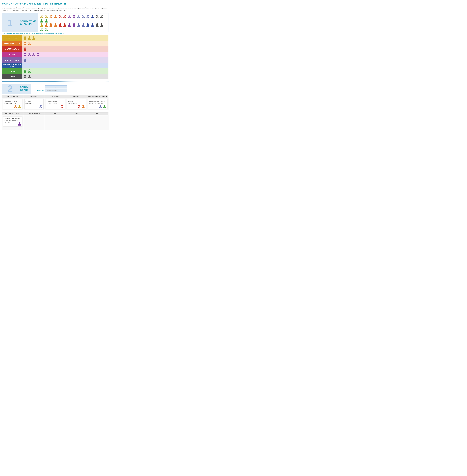 The image size is (467, 476). What do you see at coordinates (73, 19) in the screenshot?
I see `icons-row1: BG BG FR FR KL KL TS TS RR RR XX` at bounding box center [73, 19].